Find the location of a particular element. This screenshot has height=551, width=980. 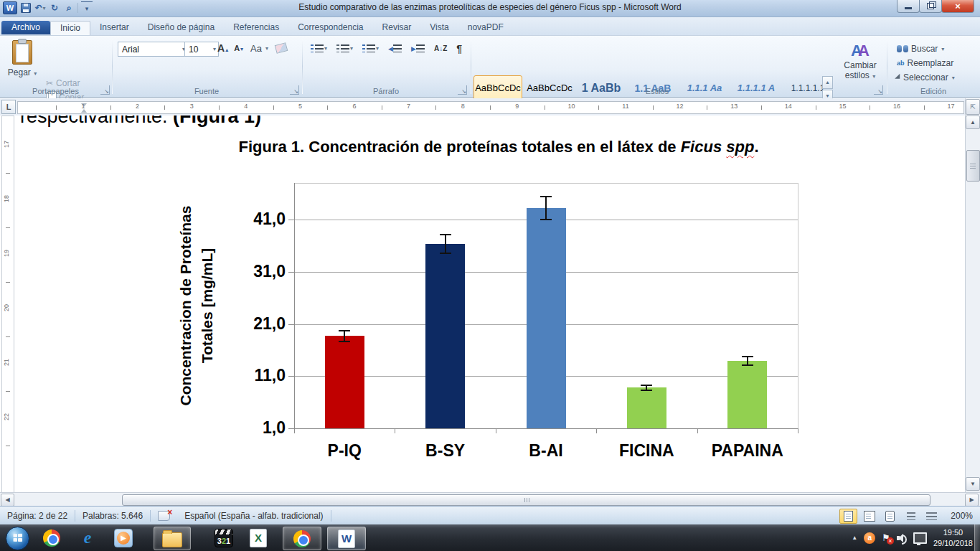

folder-icon is located at coordinates (172, 540).